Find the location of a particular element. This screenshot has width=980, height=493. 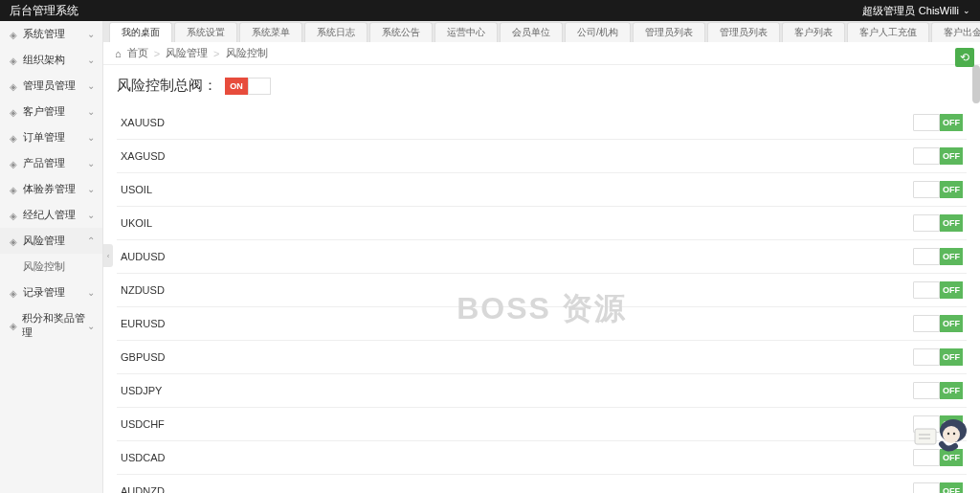

tab-9: 管理员列表 is located at coordinates (744, 33).